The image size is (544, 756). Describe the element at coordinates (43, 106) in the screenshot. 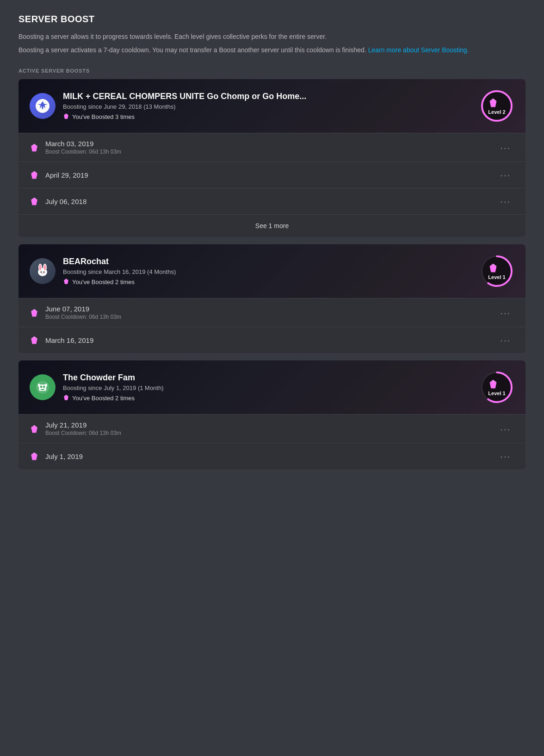

I see `server-avatar-milk-cereal` at that location.